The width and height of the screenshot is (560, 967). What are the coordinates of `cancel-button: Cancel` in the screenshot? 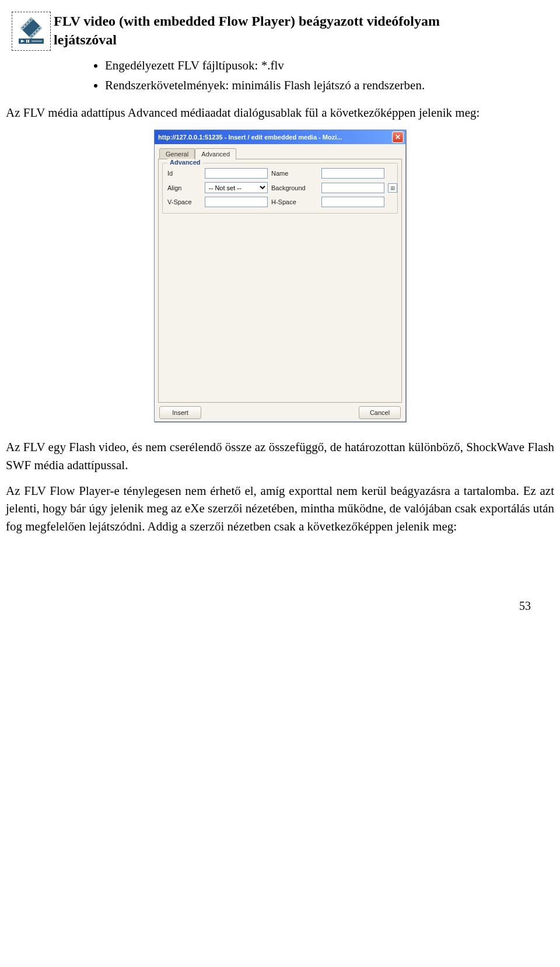 It's located at (380, 413).